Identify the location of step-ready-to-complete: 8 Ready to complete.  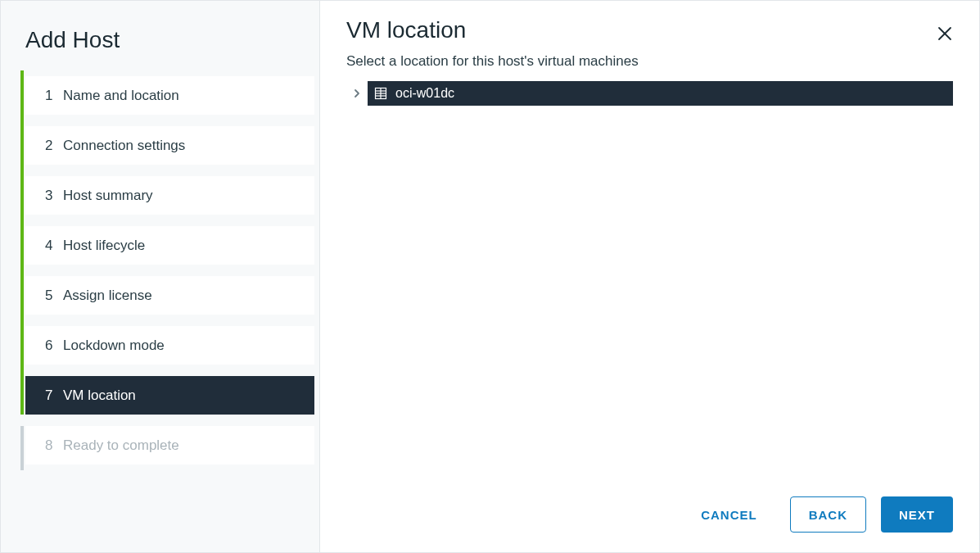
(170, 446).